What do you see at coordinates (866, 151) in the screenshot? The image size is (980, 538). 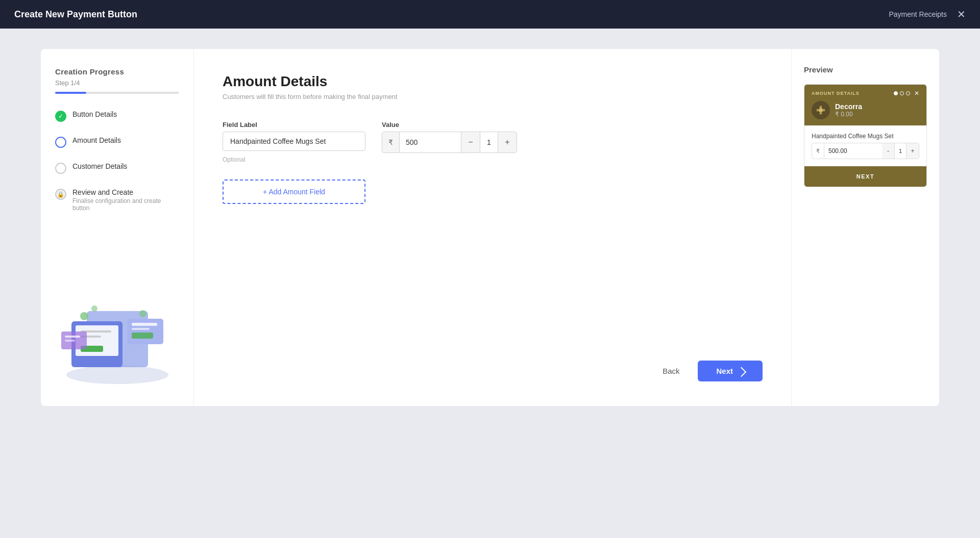 I see `preview-value-row: ₹ 500.00 - 1 +` at bounding box center [866, 151].